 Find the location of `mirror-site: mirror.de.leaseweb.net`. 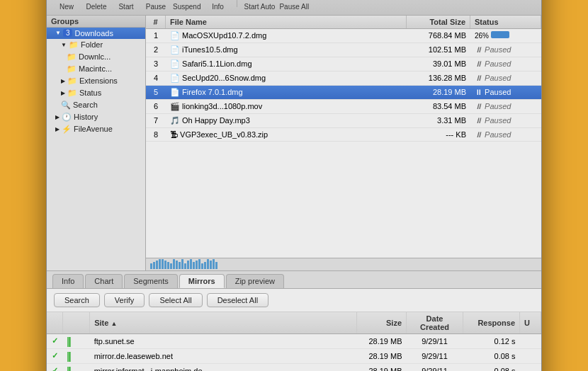

mirror-site: mirror.de.leaseweb.net is located at coordinates (224, 355).